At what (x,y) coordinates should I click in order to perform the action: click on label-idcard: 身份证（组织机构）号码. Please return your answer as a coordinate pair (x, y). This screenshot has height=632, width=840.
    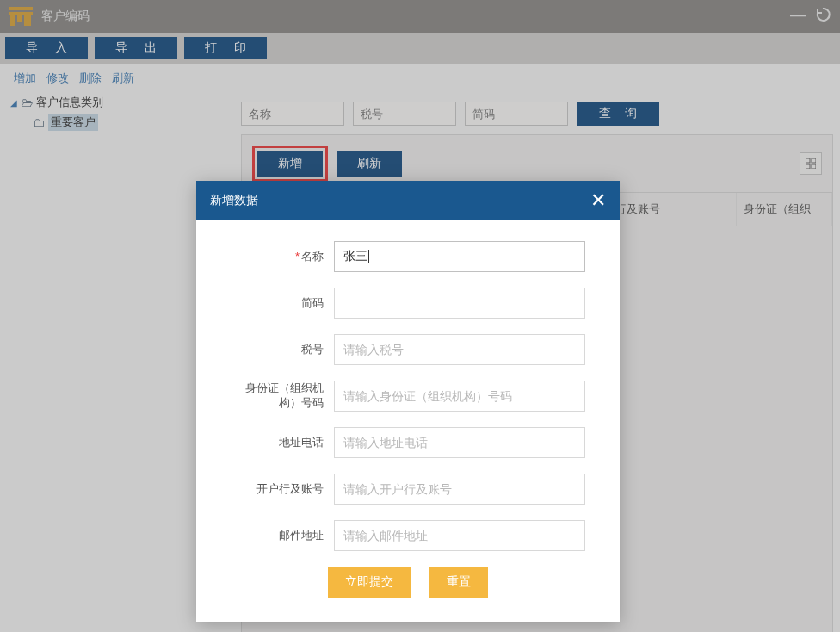
    Looking at the image, I should click on (282, 396).